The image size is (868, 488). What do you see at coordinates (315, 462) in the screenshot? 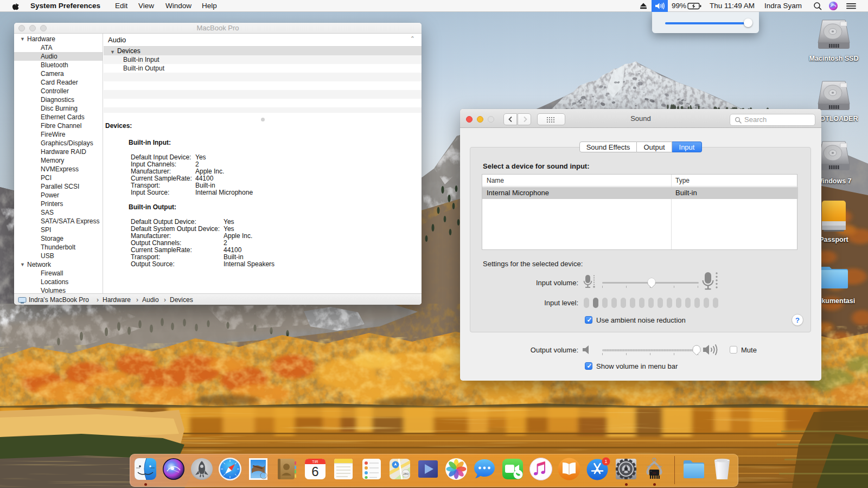
I see `svg-text: TIR` at bounding box center [315, 462].